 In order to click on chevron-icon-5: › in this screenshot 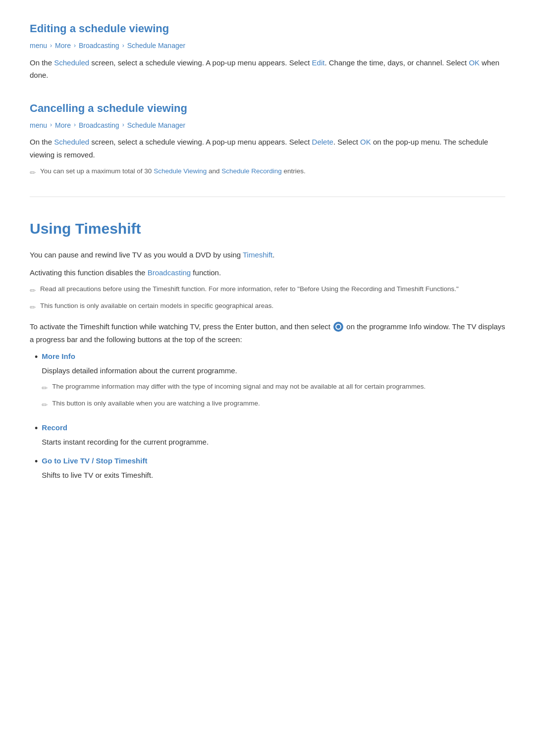, I will do `click(75, 125)`.